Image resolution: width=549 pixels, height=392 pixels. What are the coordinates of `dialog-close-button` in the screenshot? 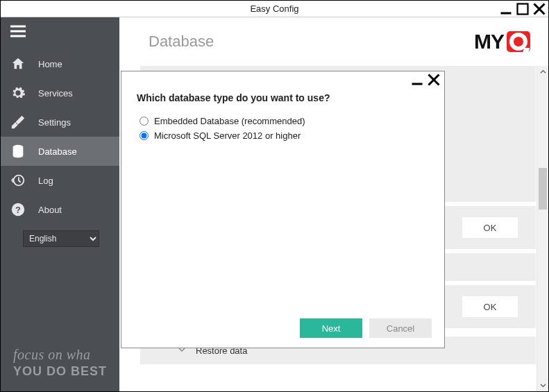 It's located at (434, 80).